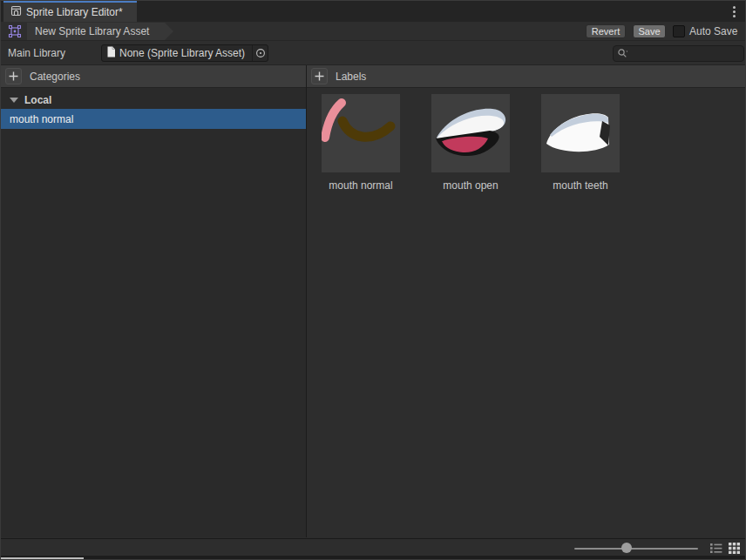  I want to click on labels-header-label: Labels, so click(350, 77).